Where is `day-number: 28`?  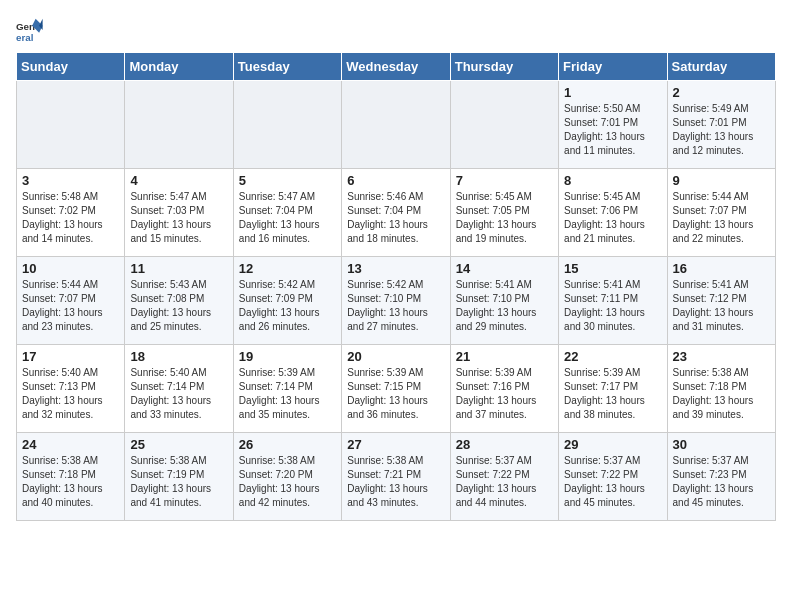
day-number: 28 is located at coordinates (504, 444).